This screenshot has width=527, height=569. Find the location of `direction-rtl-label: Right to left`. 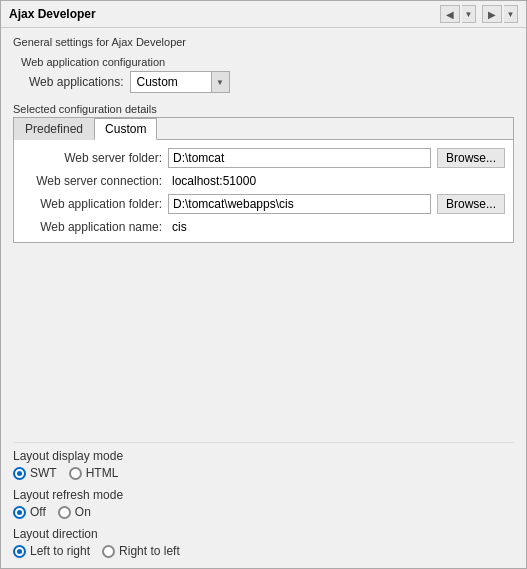

direction-rtl-label: Right to left is located at coordinates (150, 551).